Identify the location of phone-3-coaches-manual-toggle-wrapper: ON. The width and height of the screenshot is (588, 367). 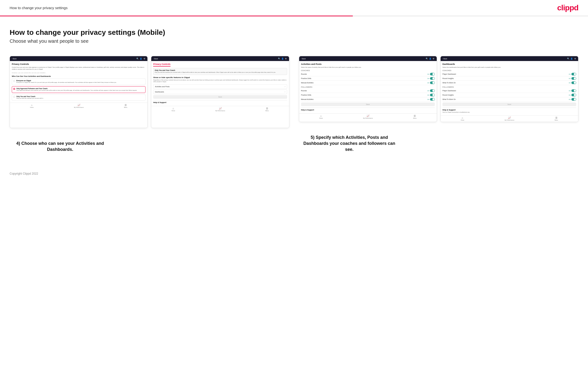
(431, 83).